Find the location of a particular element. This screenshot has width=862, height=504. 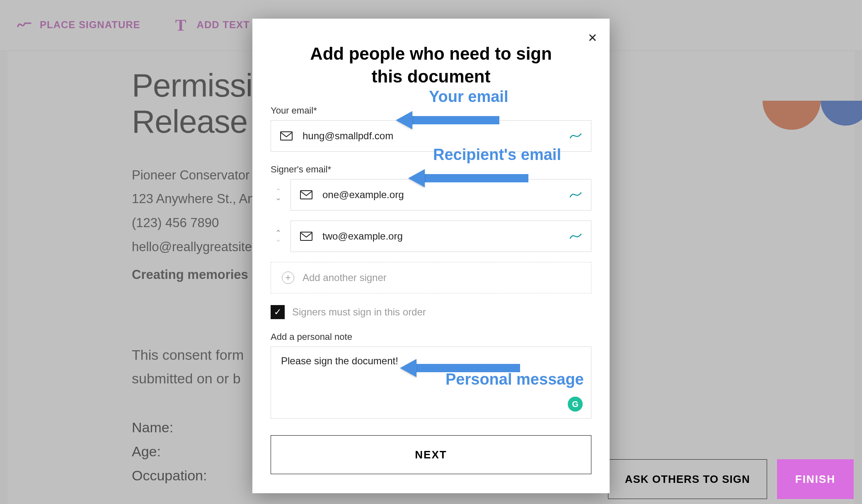

next-button: NEXT is located at coordinates (431, 455).